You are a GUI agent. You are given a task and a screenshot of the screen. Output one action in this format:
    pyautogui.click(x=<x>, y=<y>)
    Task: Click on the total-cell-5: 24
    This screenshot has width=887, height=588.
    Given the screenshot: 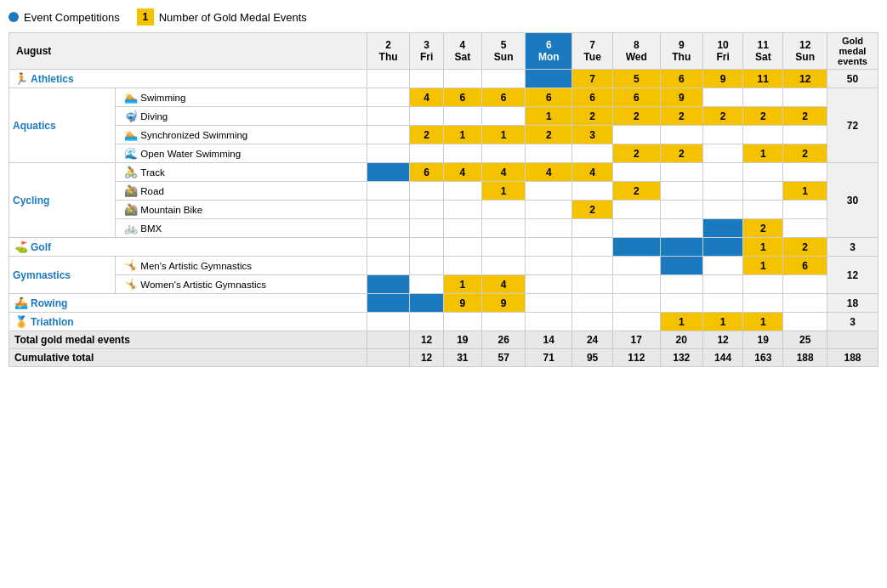 What is the action you would take?
    pyautogui.click(x=593, y=340)
    